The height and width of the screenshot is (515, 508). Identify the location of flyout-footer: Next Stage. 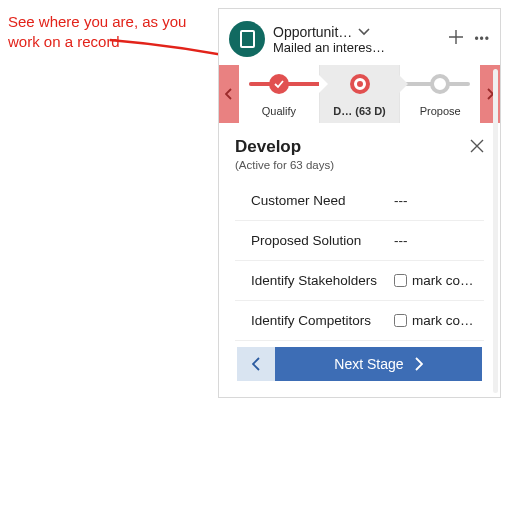
(360, 362).